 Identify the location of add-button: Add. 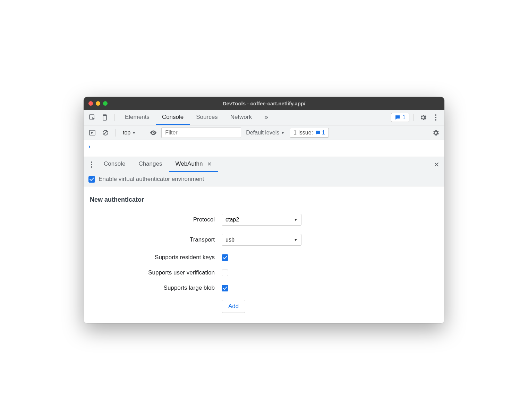
(233, 306).